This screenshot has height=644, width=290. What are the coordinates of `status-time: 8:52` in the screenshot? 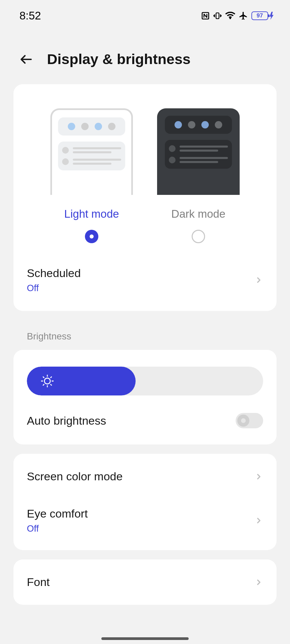 It's located at (30, 16).